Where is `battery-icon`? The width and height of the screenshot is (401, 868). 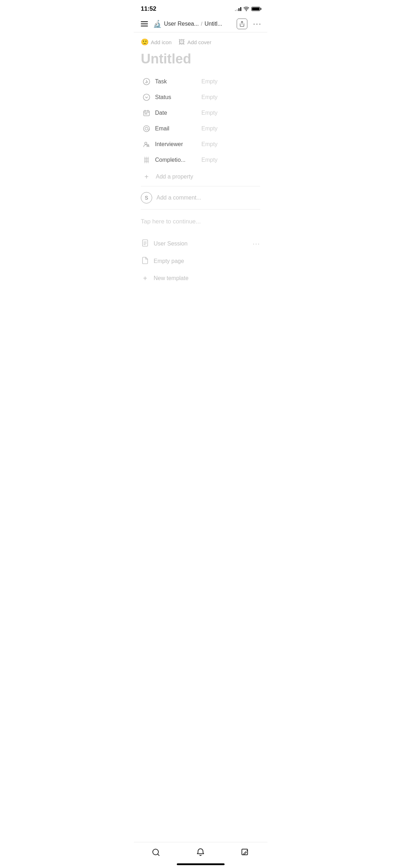 battery-icon is located at coordinates (256, 9).